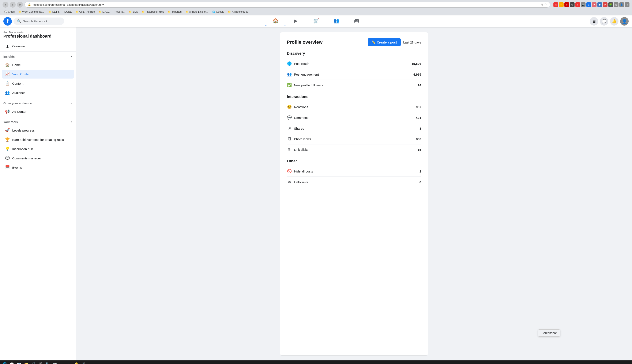 This screenshot has width=632, height=364. What do you see at coordinates (352, 64) in the screenshot?
I see `post-reach-name: Post reach` at bounding box center [352, 64].